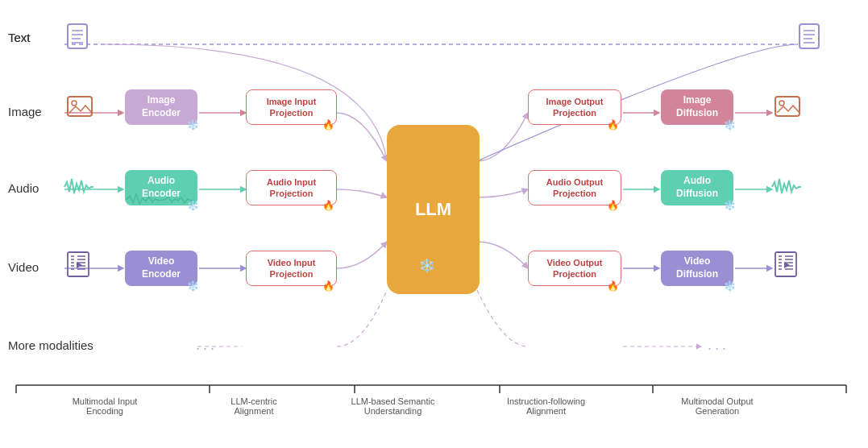 The width and height of the screenshot is (868, 448). What do you see at coordinates (329, 205) in the screenshot?
I see `fire-audio-input: 🔥` at bounding box center [329, 205].